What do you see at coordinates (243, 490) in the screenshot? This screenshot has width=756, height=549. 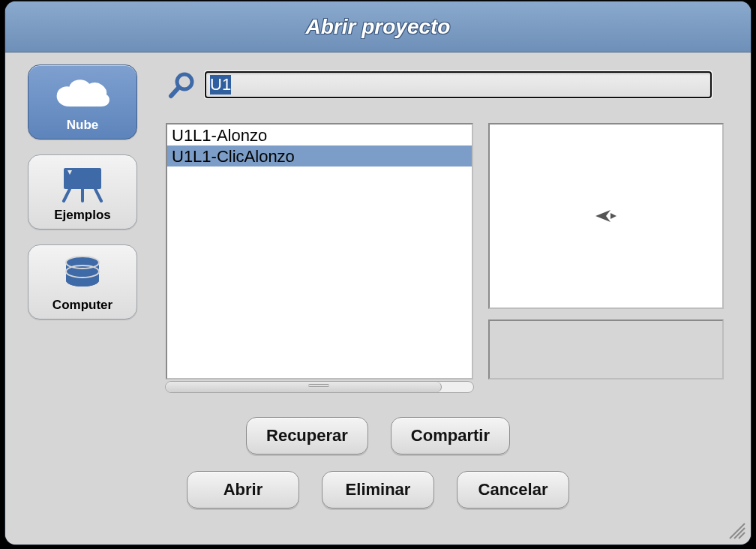 I see `open-button: Abrir` at bounding box center [243, 490].